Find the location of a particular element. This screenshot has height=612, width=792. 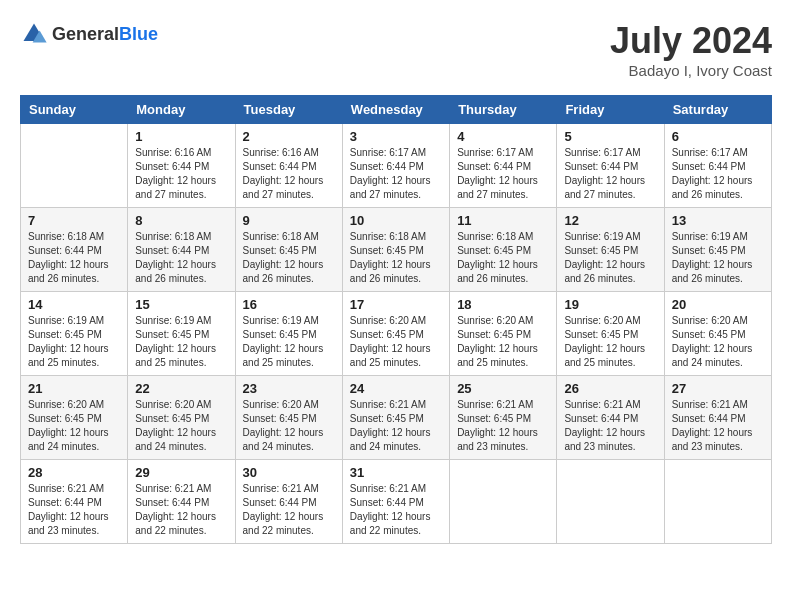

calendar-cell: 21Sunrise: 6:20 AM Sunset: 6:45 PM Dayli… is located at coordinates (74, 418).